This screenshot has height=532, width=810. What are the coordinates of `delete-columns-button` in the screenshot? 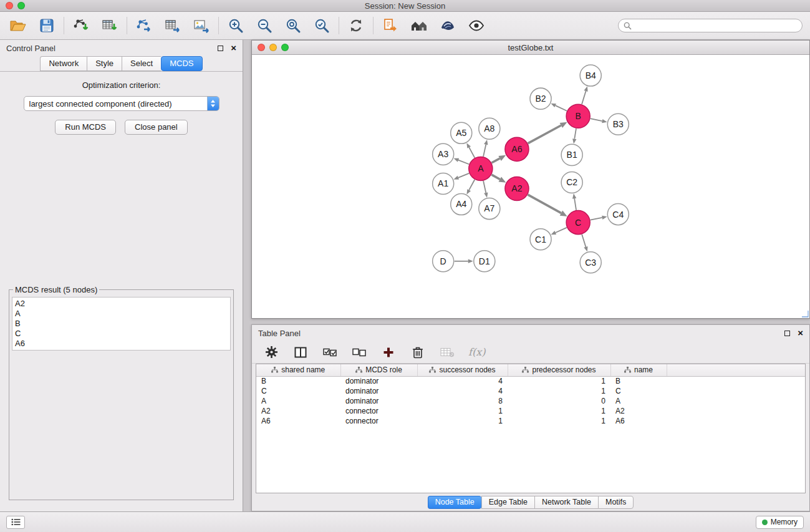 It's located at (418, 352).